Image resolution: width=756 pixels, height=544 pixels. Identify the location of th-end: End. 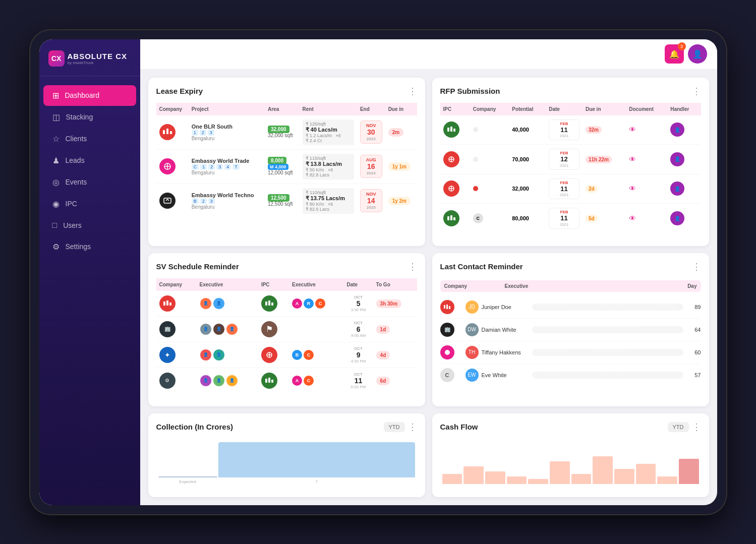
(371, 109).